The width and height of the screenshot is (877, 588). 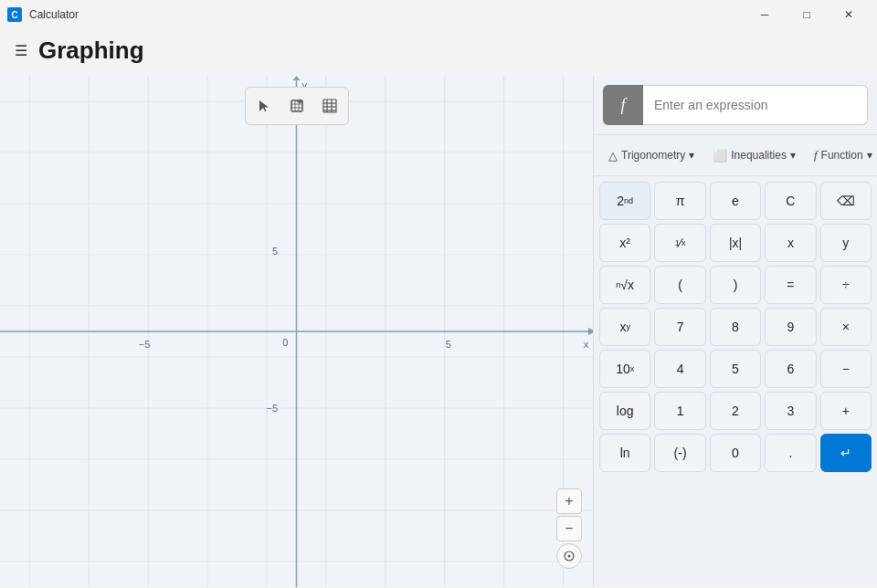 I want to click on svg-text: 0, so click(x=285, y=342).